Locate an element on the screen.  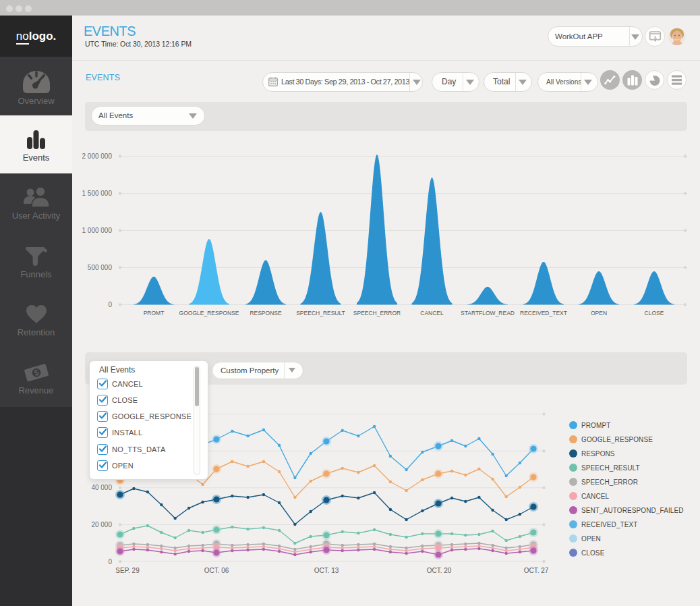
svg-text: GOOGLE_RESPONSE is located at coordinates (209, 313).